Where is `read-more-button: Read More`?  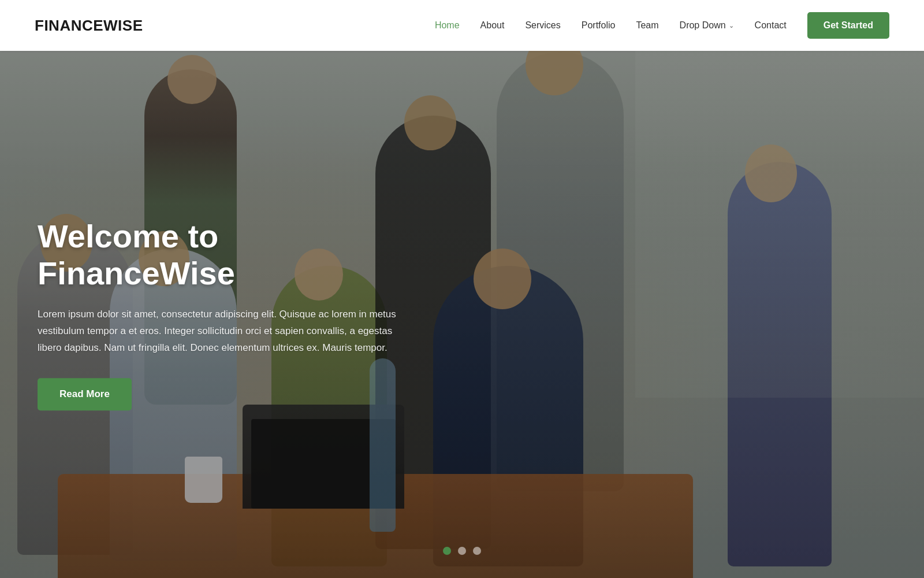
read-more-button: Read More is located at coordinates (84, 395).